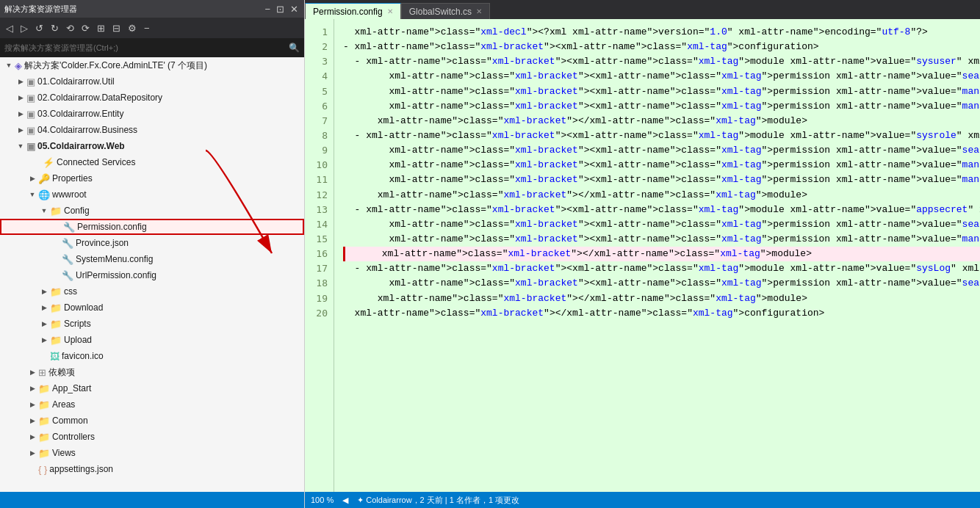  Describe the element at coordinates (152, 453) in the screenshot. I see `tree-item-views: ▶ 📁 Views` at that location.